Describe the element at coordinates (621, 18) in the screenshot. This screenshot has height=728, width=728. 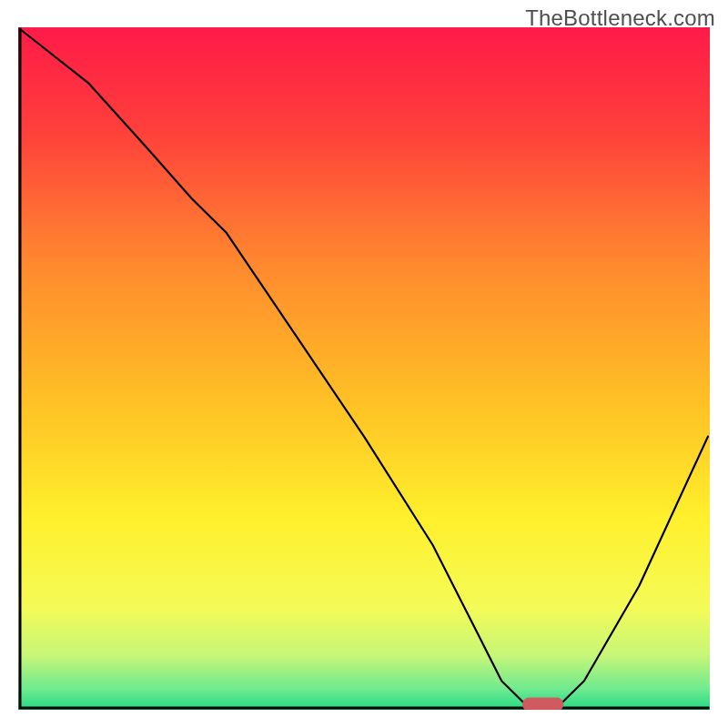
I see `watermark-text: TheBottleneck.com` at that location.